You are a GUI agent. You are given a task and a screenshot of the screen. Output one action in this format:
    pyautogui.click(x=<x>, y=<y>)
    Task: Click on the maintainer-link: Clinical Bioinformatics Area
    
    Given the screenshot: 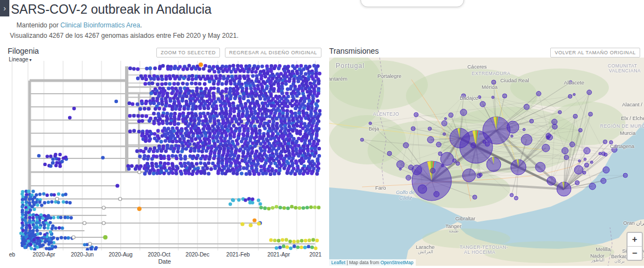 What is the action you would take?
    pyautogui.click(x=100, y=25)
    